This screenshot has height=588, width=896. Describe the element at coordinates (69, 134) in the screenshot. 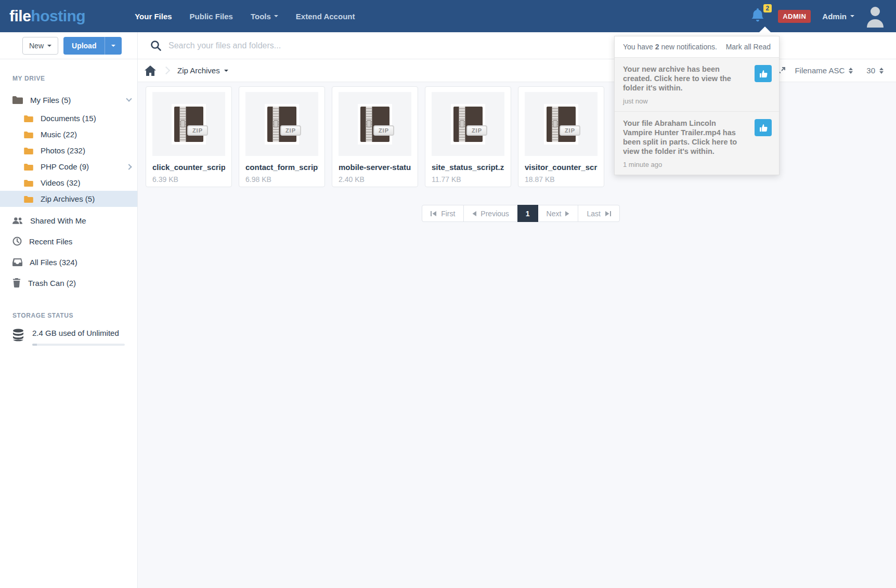

I see `sidebar-item-music: Music (22)` at that location.